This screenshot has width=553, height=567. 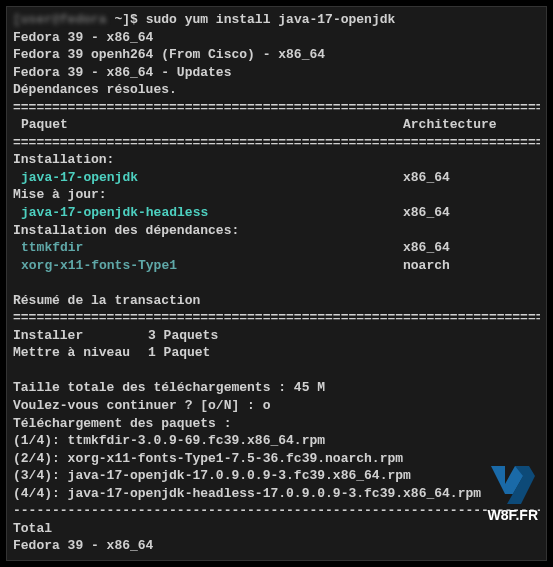 I want to click on watermark-logo-icon, so click(x=513, y=485).